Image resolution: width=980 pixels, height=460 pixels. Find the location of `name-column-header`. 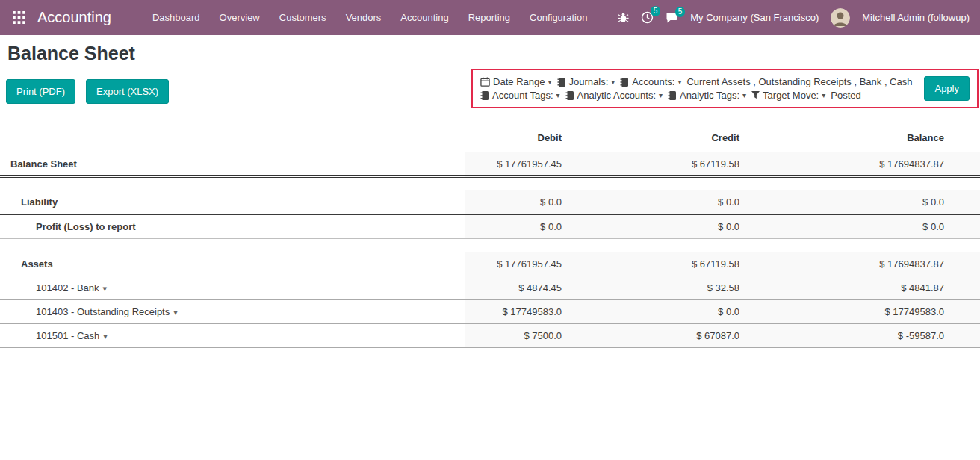

name-column-header is located at coordinates (232, 142).